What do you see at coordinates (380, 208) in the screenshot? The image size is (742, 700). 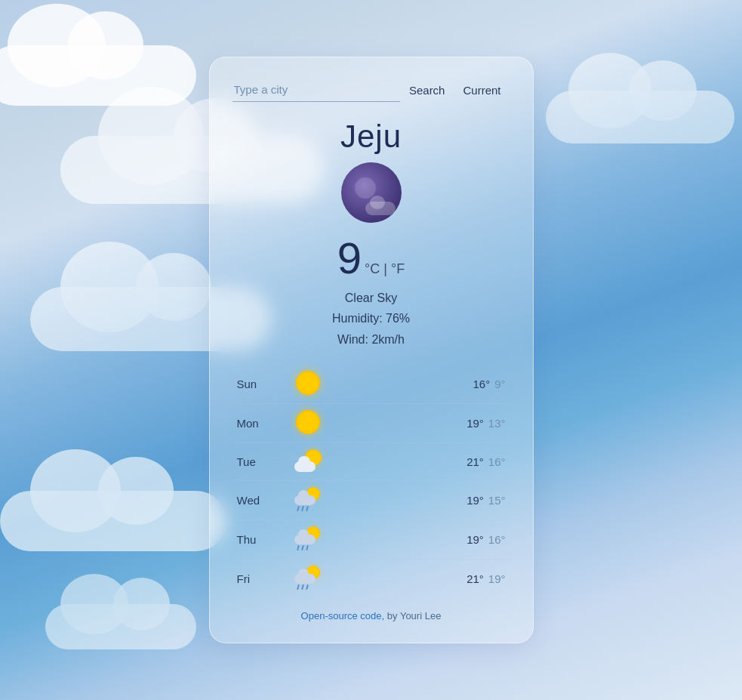 I see `cloud-icon-overlay` at bounding box center [380, 208].